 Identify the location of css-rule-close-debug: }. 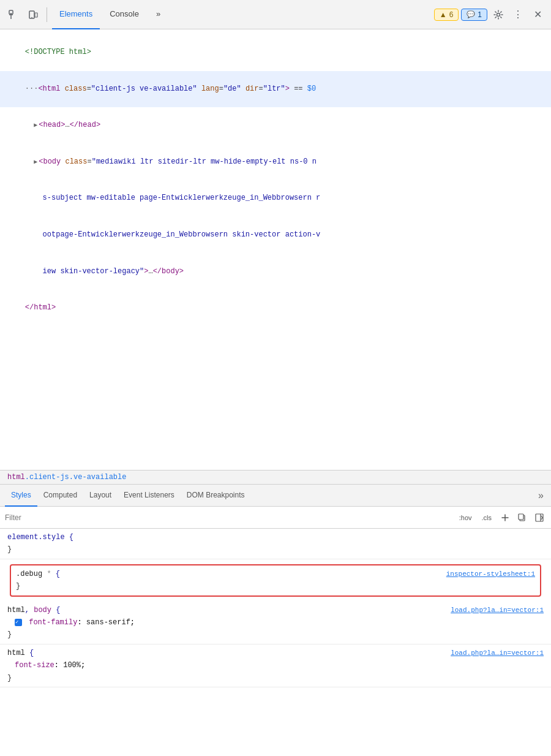
(276, 586).